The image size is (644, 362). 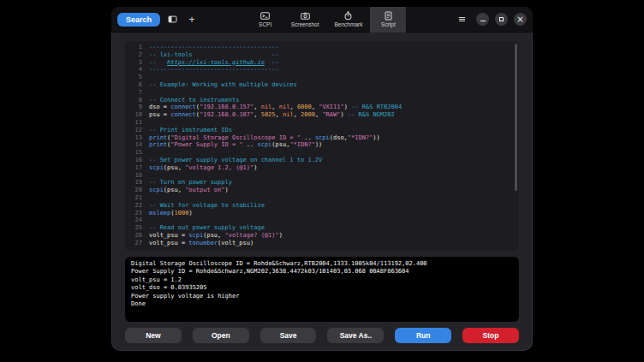 What do you see at coordinates (320, 190) in the screenshot?
I see `code-line: 20scpi(psu, "output on")` at bounding box center [320, 190].